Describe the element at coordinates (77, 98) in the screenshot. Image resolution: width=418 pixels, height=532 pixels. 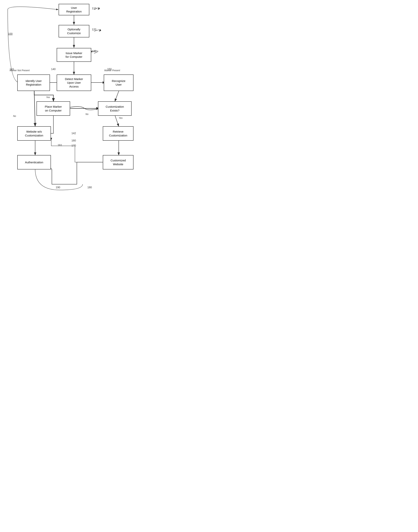
I see `flowchart-diagram: 100` at that location.